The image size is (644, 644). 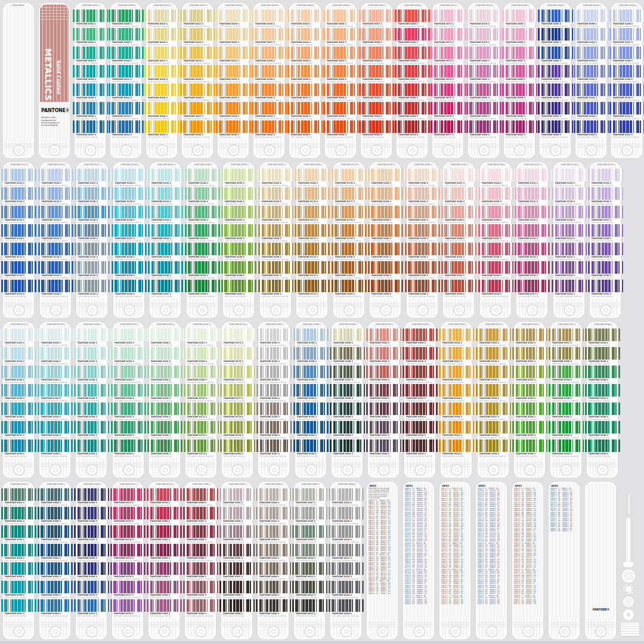 What do you see at coordinates (349, 240) in the screenshot?
I see `color-strip: PANTONE 8176 CPANTONE 8176 Cwith gloss a…` at bounding box center [349, 240].